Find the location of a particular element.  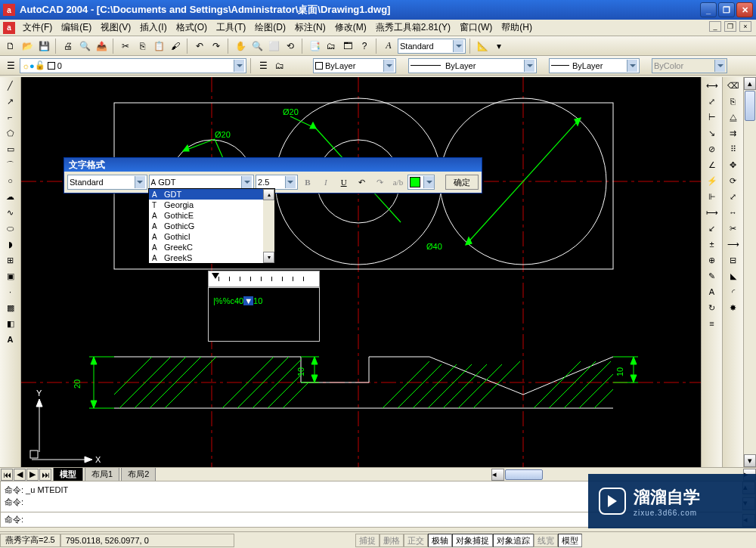

ellipsearc-tool: ◗ is located at coordinates (11, 244).